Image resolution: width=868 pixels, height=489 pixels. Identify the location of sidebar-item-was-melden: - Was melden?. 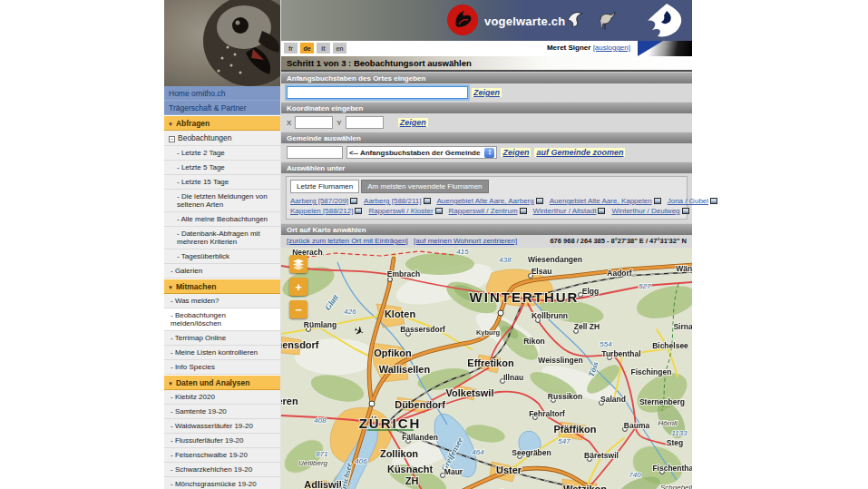
(222, 301).